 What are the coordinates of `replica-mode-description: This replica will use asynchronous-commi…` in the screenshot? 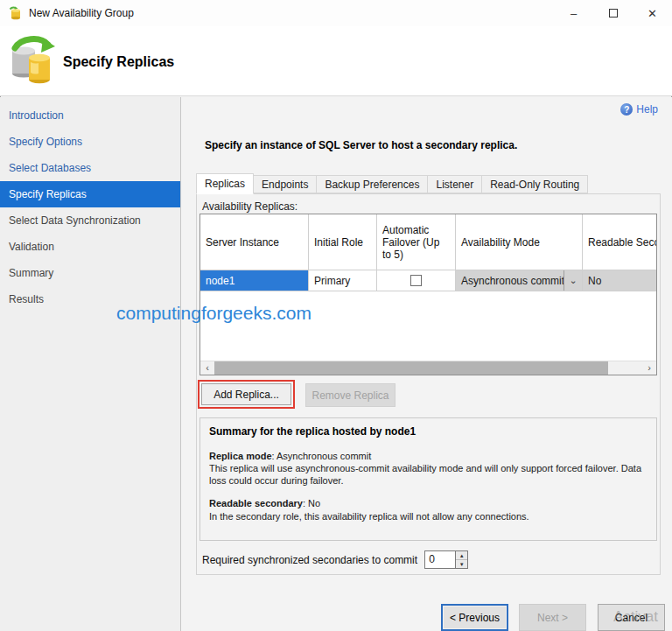 It's located at (429, 474).